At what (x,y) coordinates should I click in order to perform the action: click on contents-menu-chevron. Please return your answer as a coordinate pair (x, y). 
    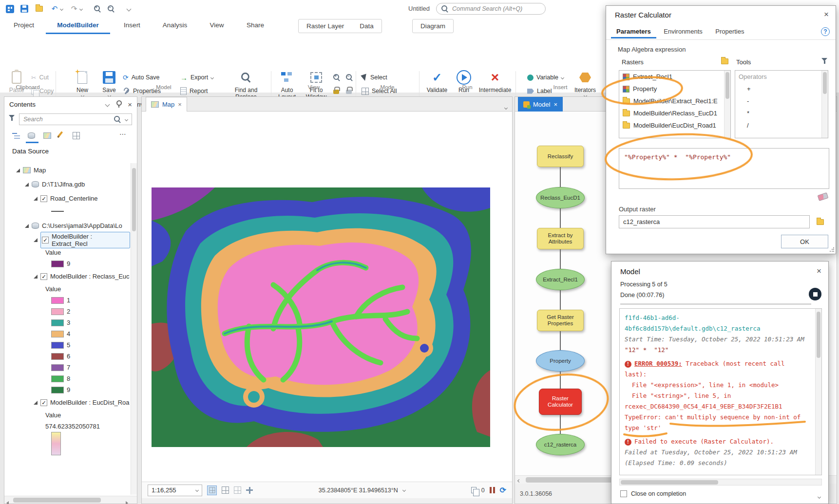
    Looking at the image, I should click on (108, 104).